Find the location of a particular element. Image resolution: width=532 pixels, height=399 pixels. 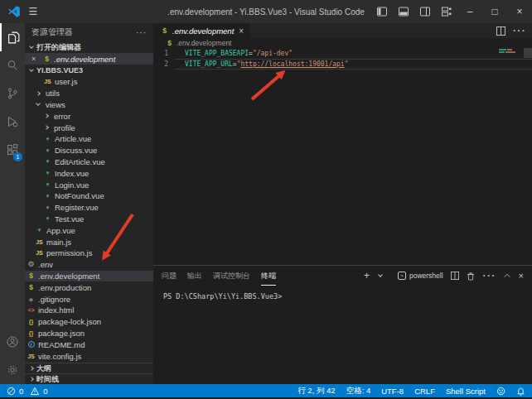

tree-item-label: NotFound.vue is located at coordinates (80, 195).